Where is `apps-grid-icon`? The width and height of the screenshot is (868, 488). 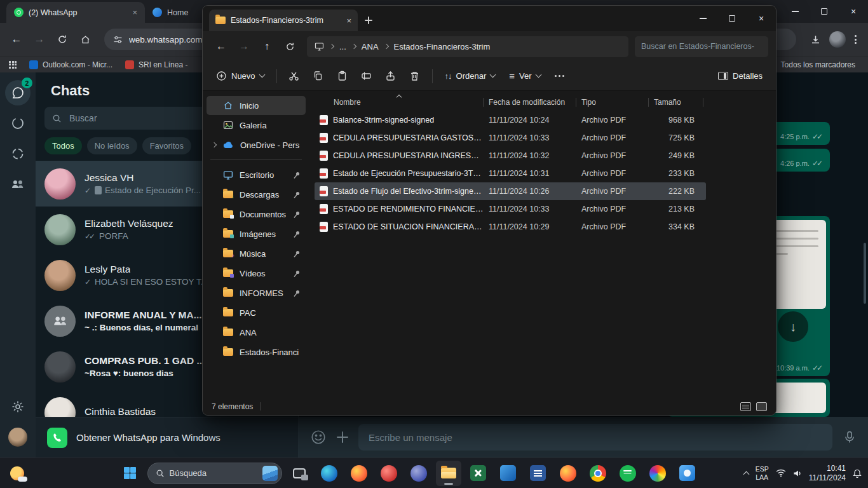
apps-grid-icon is located at coordinates (13, 65).